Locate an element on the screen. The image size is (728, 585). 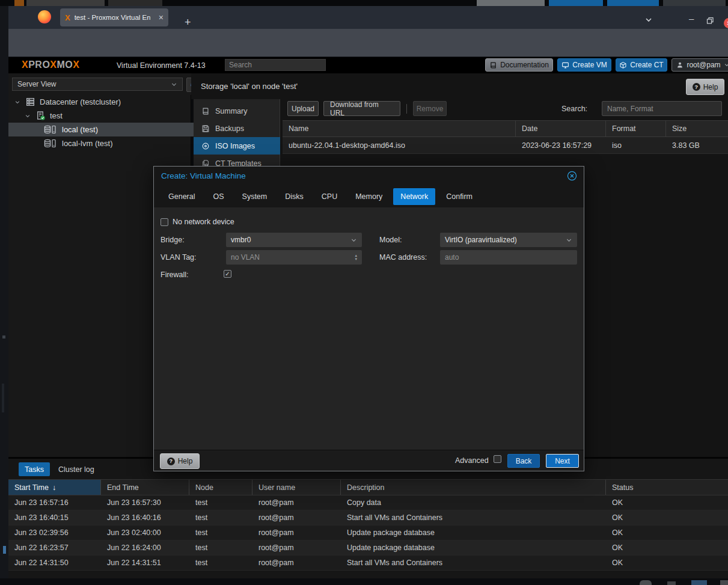
pve-search-input is located at coordinates (275, 65).